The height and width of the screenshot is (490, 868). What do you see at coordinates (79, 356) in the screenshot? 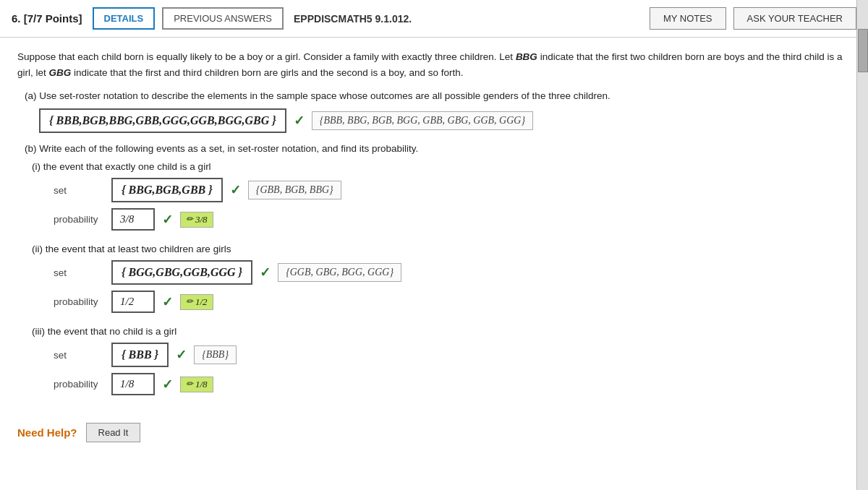
I see `set-label-iii: set` at bounding box center [79, 356].